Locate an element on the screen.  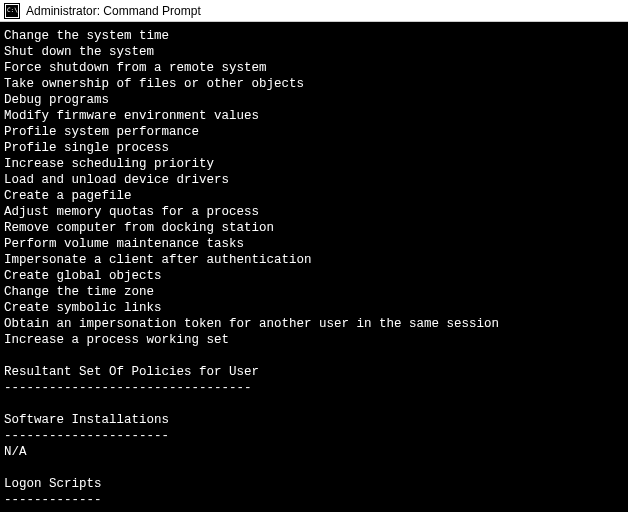
section-header: Resultant Set Of Policies for User is located at coordinates (314, 372).